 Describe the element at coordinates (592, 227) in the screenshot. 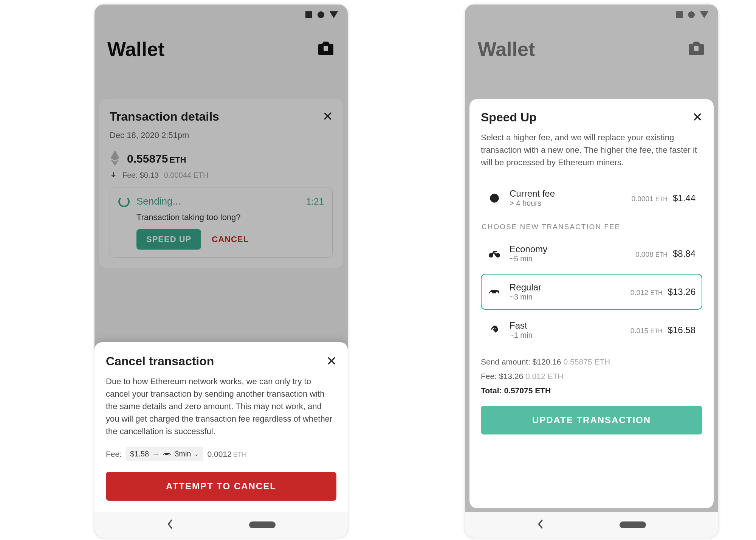

I see `choose-fee-label: CHOOSE NEW TRANSACTION FEE` at that location.